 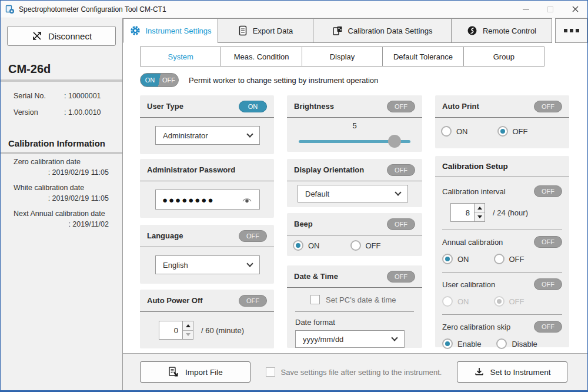 I want to click on language-select: English, so click(x=208, y=265).